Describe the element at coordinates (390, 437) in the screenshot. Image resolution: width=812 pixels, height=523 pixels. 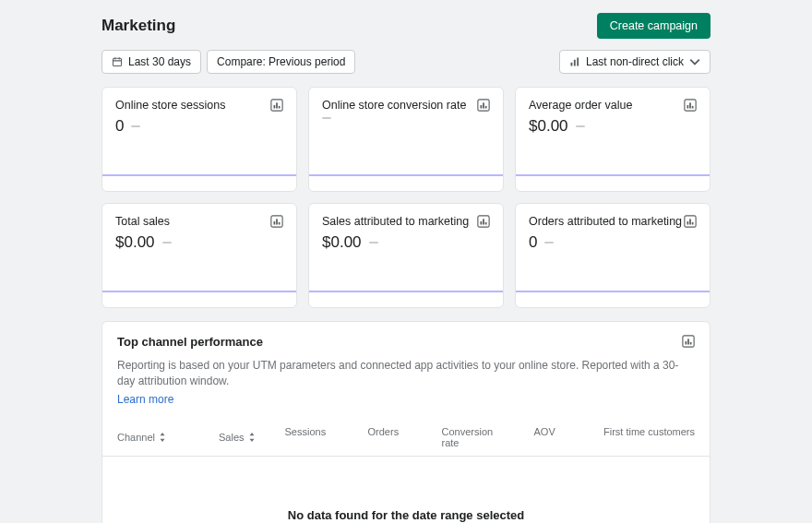
I see `col-orders: Orders` at that location.